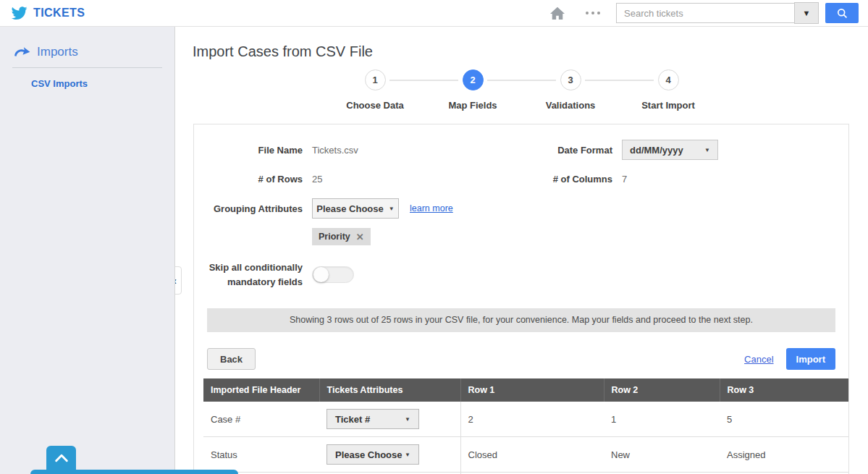 Image resolution: width=868 pixels, height=474 pixels. What do you see at coordinates (403, 151) in the screenshot?
I see `file-name-value: Tickets.csv` at bounding box center [403, 151].